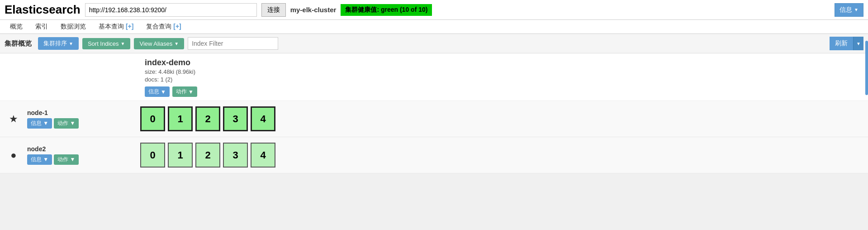 This screenshot has height=230, width=868. I want to click on node-action-btn-node-1: 动作 ▼, so click(66, 123).